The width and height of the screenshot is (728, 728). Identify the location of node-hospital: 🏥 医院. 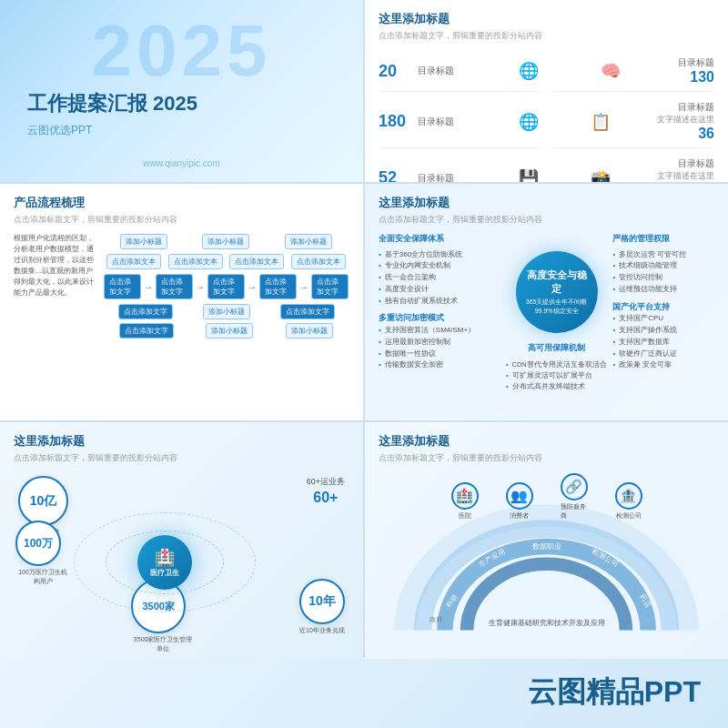
(465, 501).